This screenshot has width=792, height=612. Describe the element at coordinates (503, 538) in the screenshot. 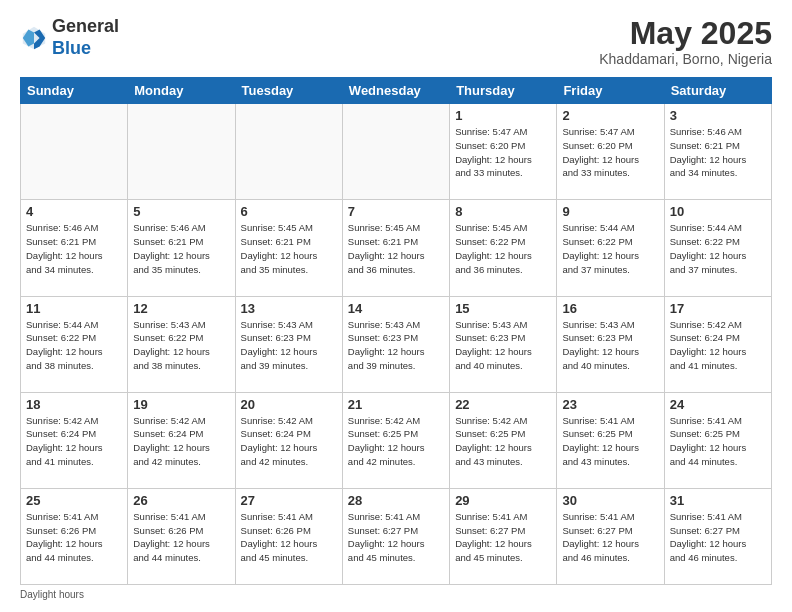

I see `day-info: Sunrise: 5:41 AM Sunset: 6:27 PM Dayligh…` at that location.